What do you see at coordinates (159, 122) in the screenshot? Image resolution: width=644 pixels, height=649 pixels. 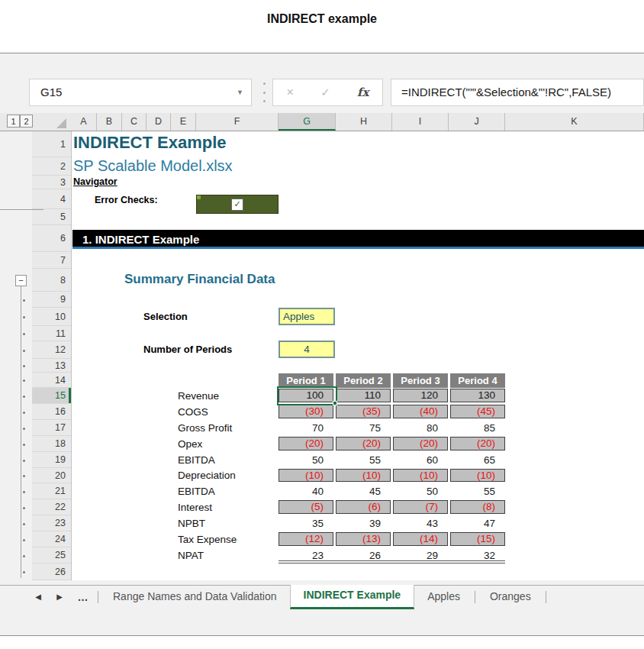 I see `column-header-d: D` at bounding box center [159, 122].